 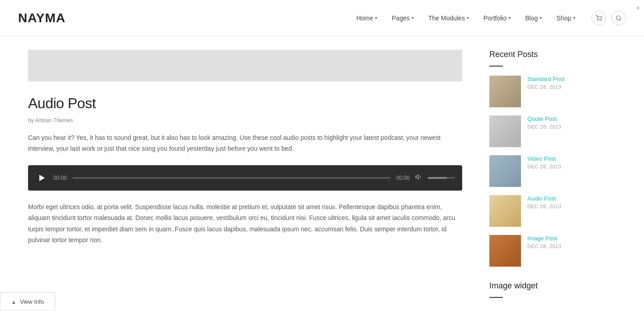 I want to click on nav-item-portfolio: Portfolio ▾, so click(x=497, y=18).